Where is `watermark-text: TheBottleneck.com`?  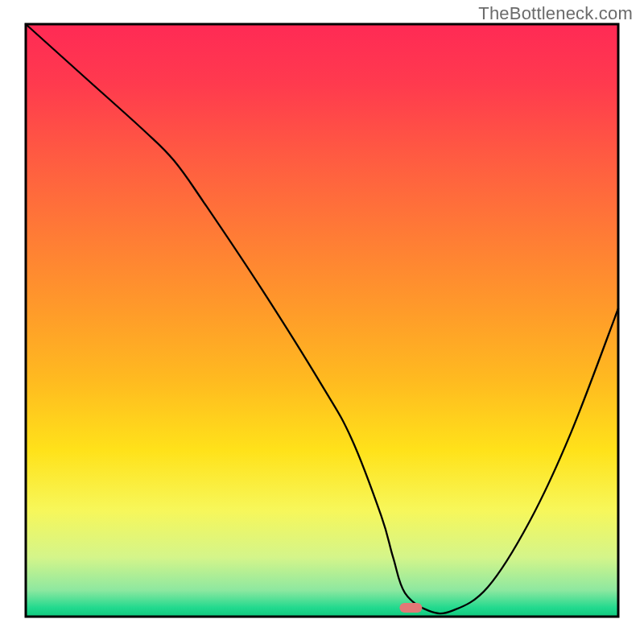 watermark-text: TheBottleneck.com is located at coordinates (555, 14).